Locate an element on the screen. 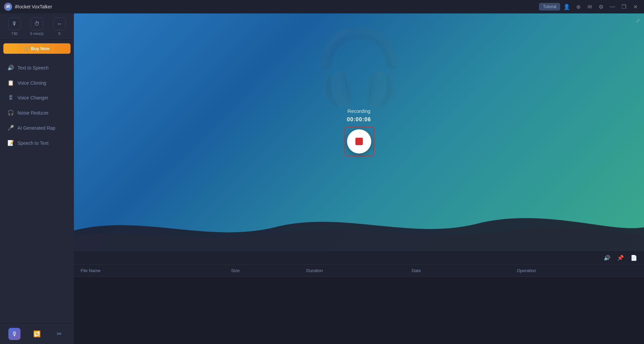 Image resolution: width=644 pixels, height=344 pixels. convert-icon: ↔ is located at coordinates (59, 24).